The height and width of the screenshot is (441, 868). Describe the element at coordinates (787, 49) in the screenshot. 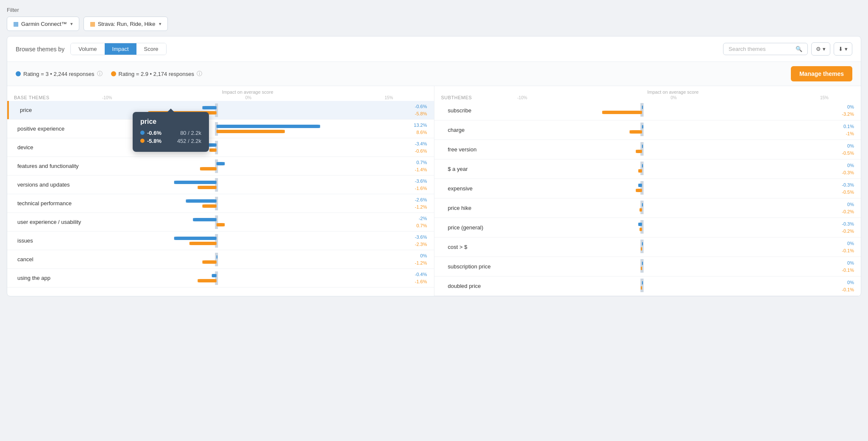

I see `browse-right: Search themes 🔍 ⚙ ▾ ⬇ ▾` at that location.